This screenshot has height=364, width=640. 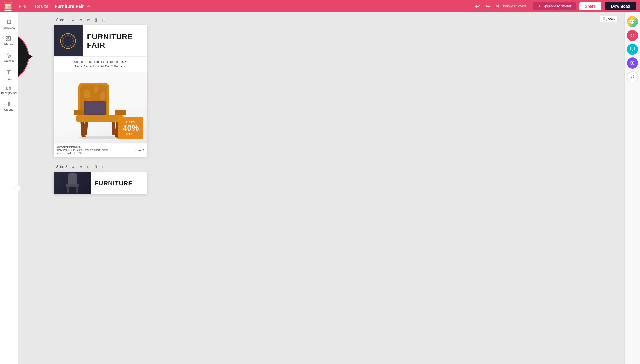 I want to click on slide2-down-button: ▼, so click(x=81, y=167).